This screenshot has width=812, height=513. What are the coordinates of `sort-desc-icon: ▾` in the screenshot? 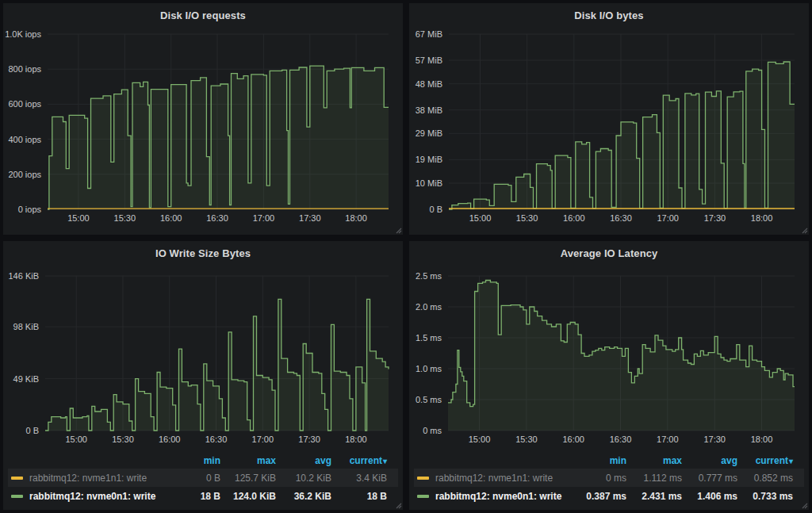 It's located at (791, 461).